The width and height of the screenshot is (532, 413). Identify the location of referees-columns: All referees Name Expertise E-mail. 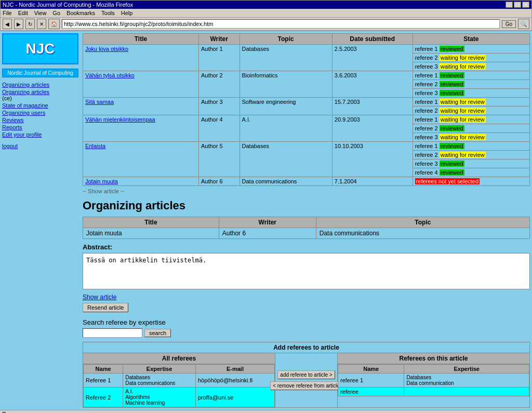
(307, 380).